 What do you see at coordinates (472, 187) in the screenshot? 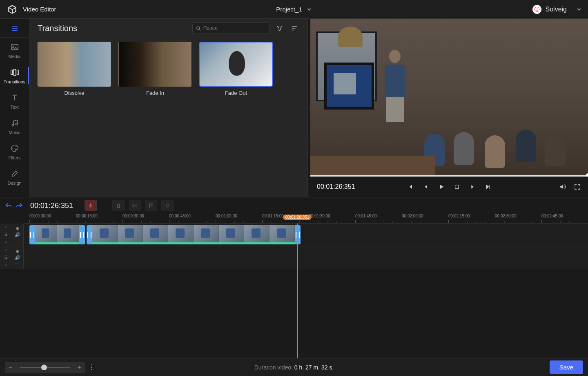
I see `step-forward-button` at bounding box center [472, 187].